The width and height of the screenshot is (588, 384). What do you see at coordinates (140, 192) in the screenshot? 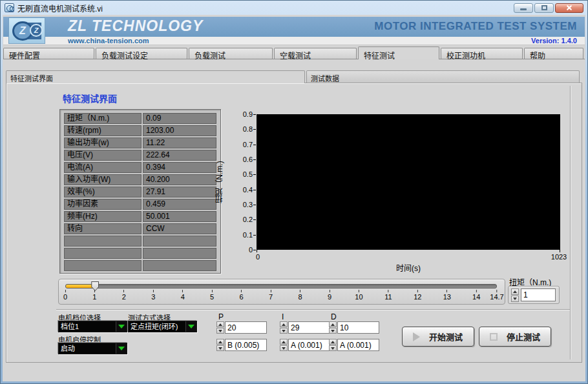
I see `table-row: 效率(%)27.91` at bounding box center [140, 192].